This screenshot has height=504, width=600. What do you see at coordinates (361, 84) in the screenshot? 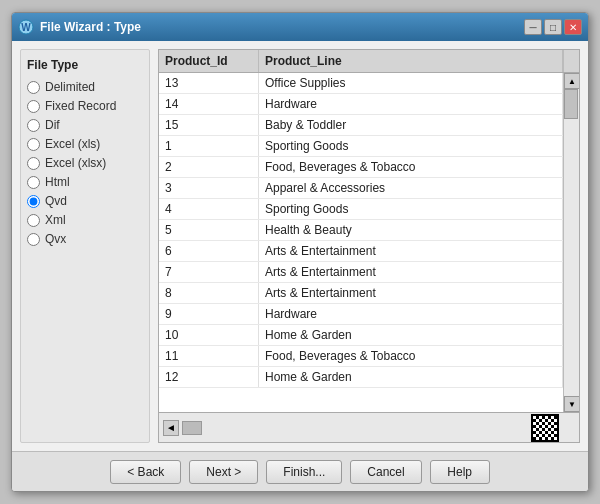
I see `table-row: 13Office Supplies` at bounding box center [361, 84].